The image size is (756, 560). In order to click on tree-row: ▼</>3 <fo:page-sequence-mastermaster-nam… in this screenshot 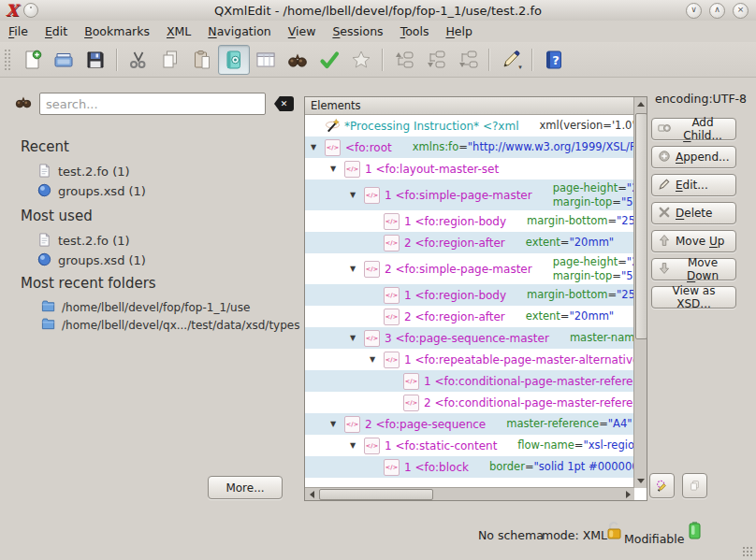, I will do `click(470, 338)`.